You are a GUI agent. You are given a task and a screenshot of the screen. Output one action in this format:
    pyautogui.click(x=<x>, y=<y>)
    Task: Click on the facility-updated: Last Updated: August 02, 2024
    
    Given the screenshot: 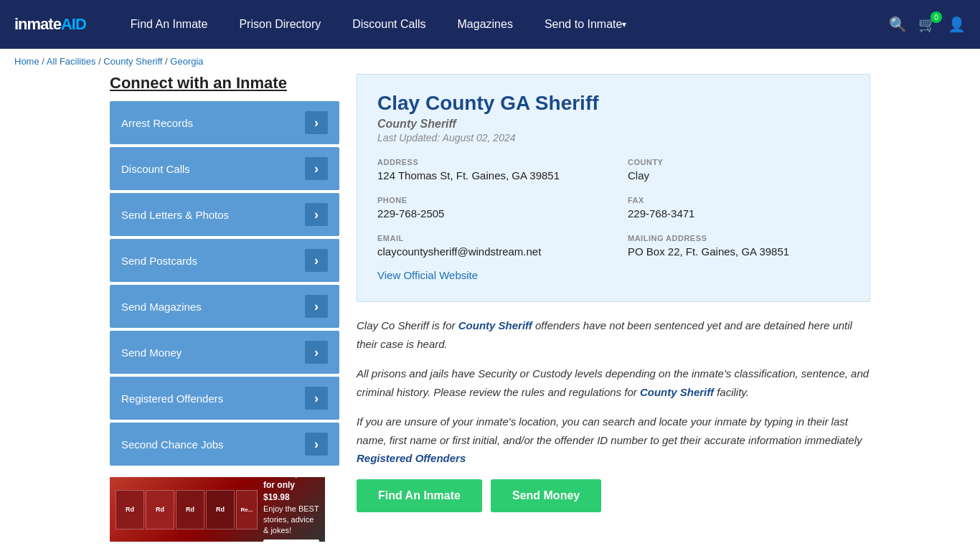 What is the action you would take?
    pyautogui.click(x=613, y=138)
    